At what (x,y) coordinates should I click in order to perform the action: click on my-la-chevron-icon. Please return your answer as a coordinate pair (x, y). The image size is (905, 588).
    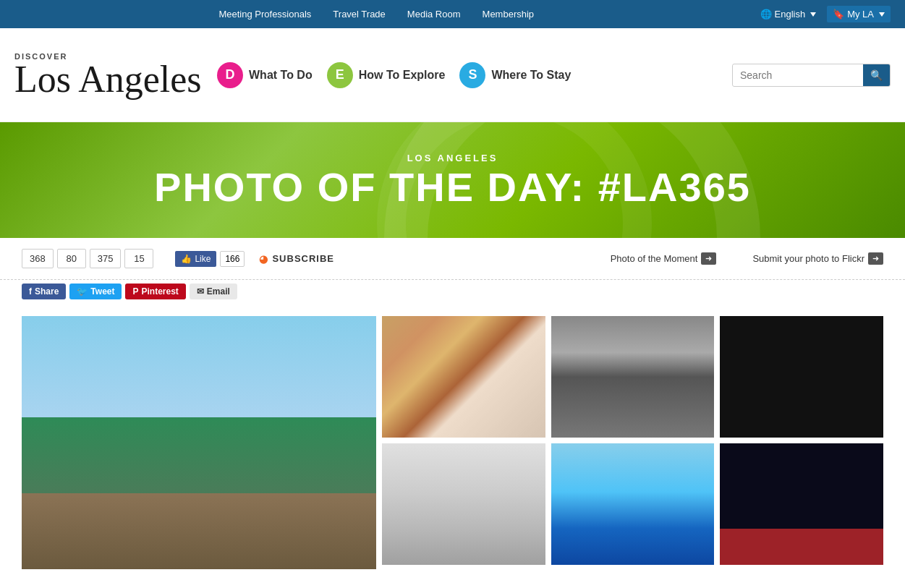
    Looking at the image, I should click on (882, 14).